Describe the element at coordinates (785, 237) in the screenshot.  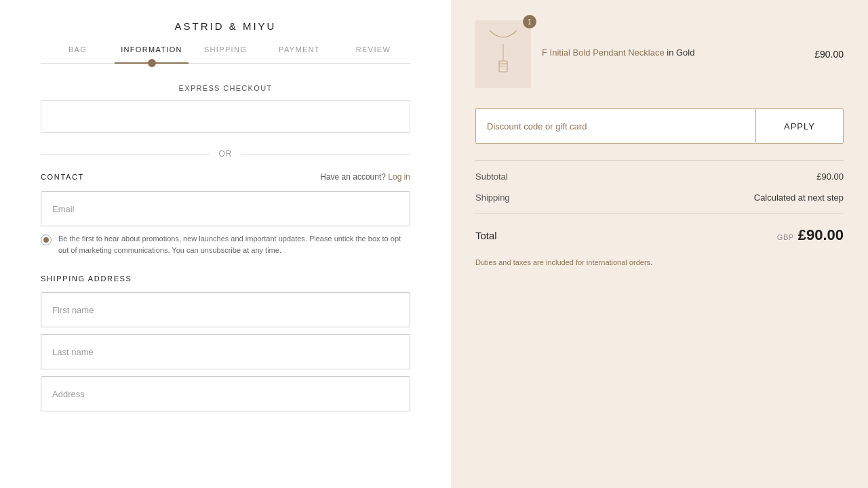
I see `total-currency: GBP` at that location.